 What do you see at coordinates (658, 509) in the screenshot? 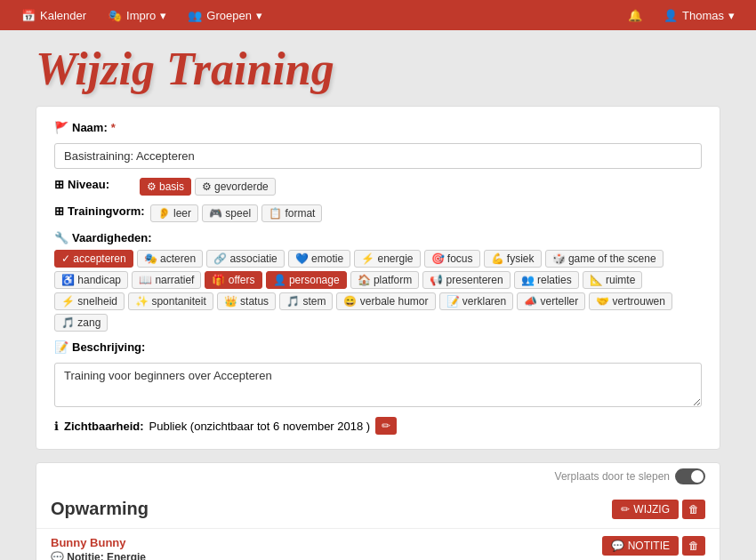
I see `section-actions-opwarming: ✏ WIJZIG 🗑` at bounding box center [658, 509].